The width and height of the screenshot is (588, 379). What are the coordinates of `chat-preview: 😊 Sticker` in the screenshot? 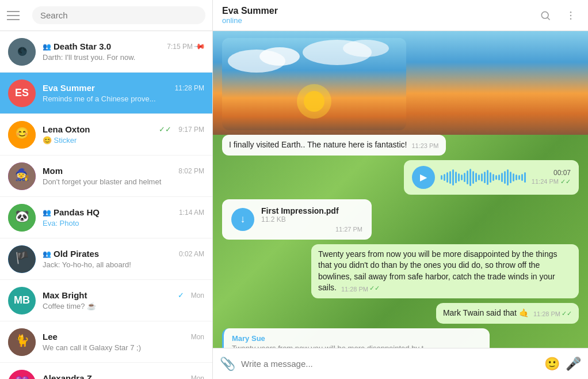 It's located at (123, 141).